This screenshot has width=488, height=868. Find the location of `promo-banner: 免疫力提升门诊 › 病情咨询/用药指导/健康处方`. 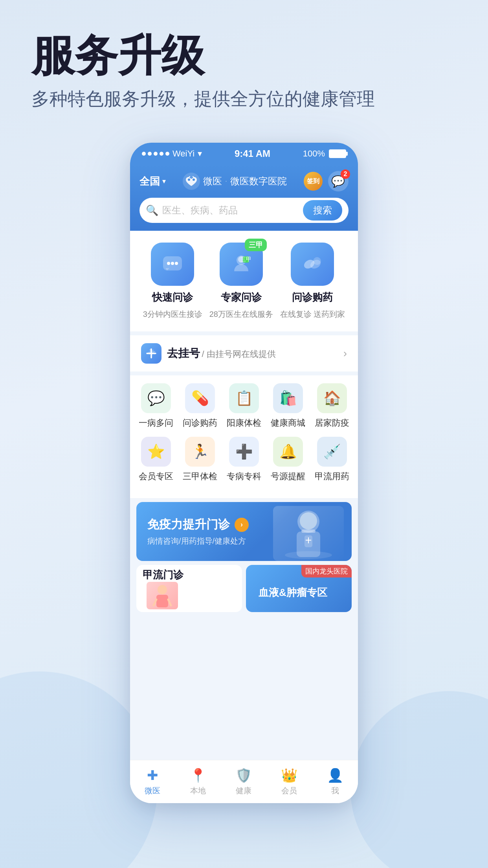

promo-banner: 免疫力提升门诊 › 病情咨询/用药指导/健康处方 is located at coordinates (244, 531).